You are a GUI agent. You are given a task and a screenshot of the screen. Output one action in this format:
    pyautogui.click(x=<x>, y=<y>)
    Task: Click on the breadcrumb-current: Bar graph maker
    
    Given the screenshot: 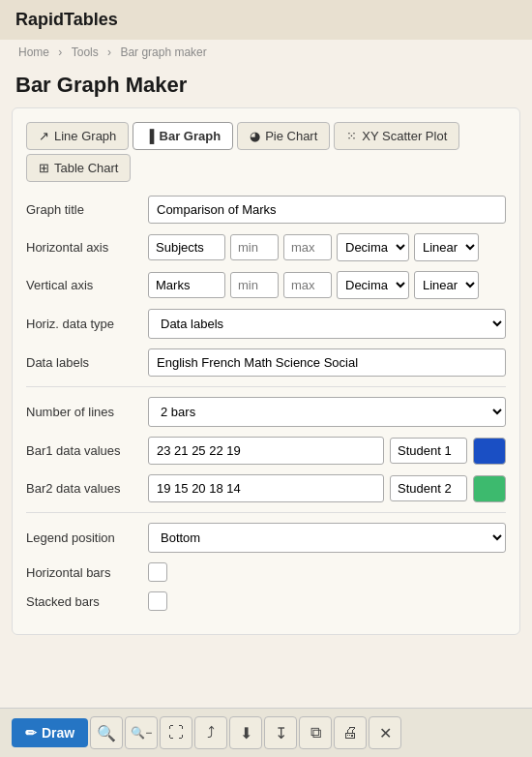 What is the action you would take?
    pyautogui.click(x=163, y=52)
    